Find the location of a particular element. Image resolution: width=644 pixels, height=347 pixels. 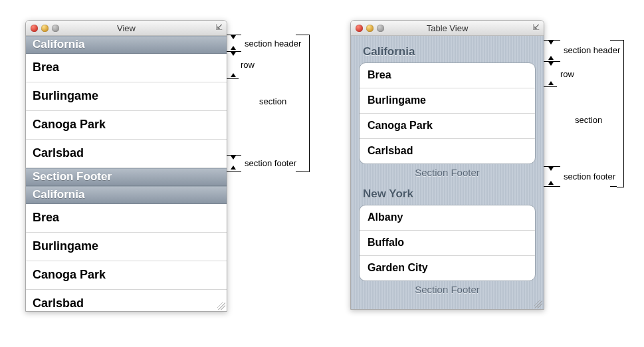

titlebar: Table View ⇲ is located at coordinates (447, 28).